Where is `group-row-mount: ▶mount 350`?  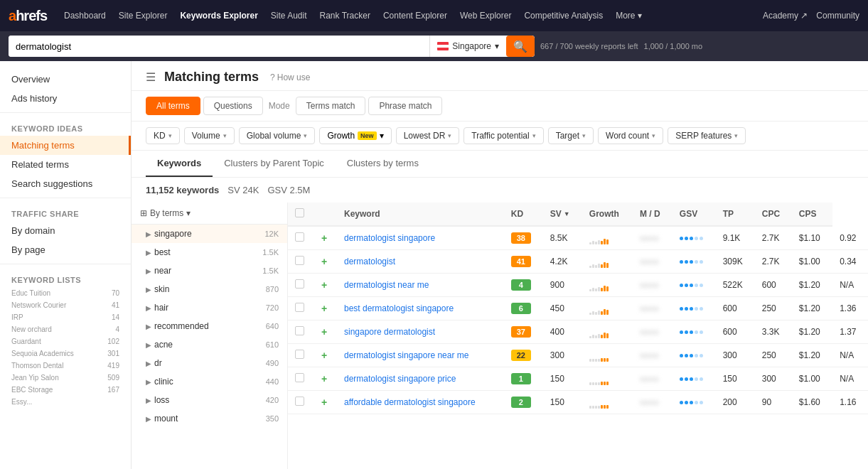
group-row-mount: ▶mount 350 is located at coordinates (209, 419).